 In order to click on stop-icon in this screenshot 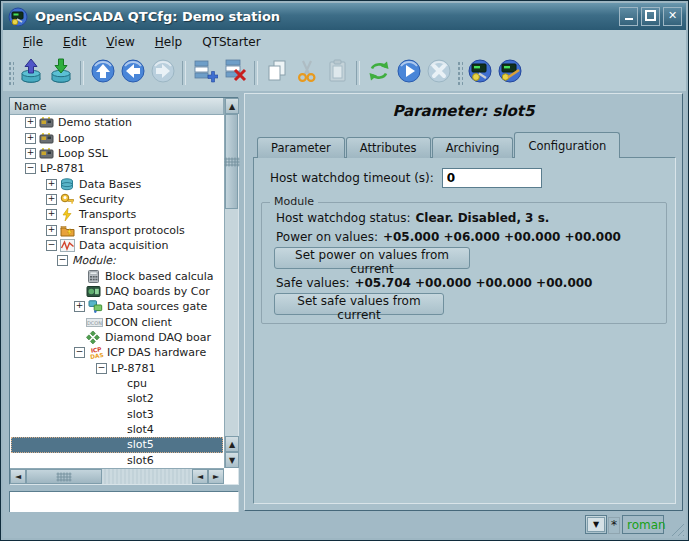, I will do `click(439, 73)`.